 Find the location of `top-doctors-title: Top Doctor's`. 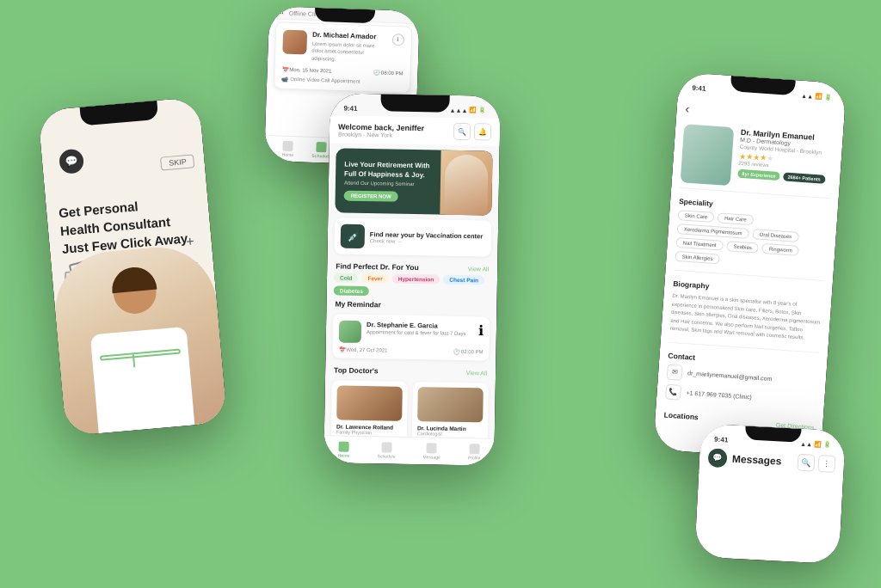

top-doctors-title: Top Doctor's is located at coordinates (356, 370).